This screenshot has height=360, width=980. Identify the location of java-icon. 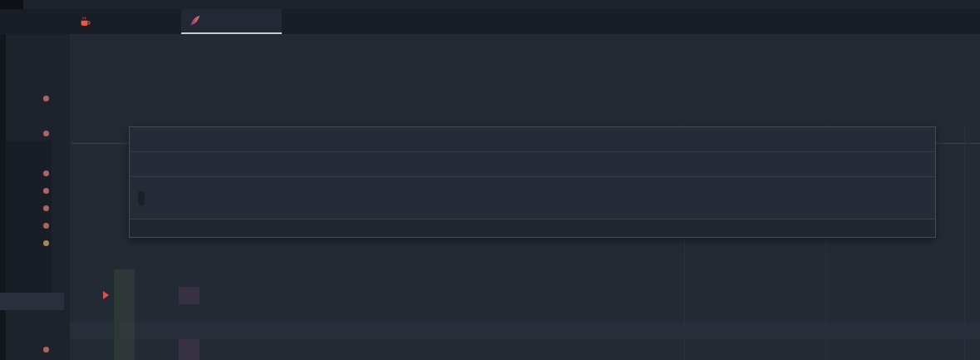
(85, 22).